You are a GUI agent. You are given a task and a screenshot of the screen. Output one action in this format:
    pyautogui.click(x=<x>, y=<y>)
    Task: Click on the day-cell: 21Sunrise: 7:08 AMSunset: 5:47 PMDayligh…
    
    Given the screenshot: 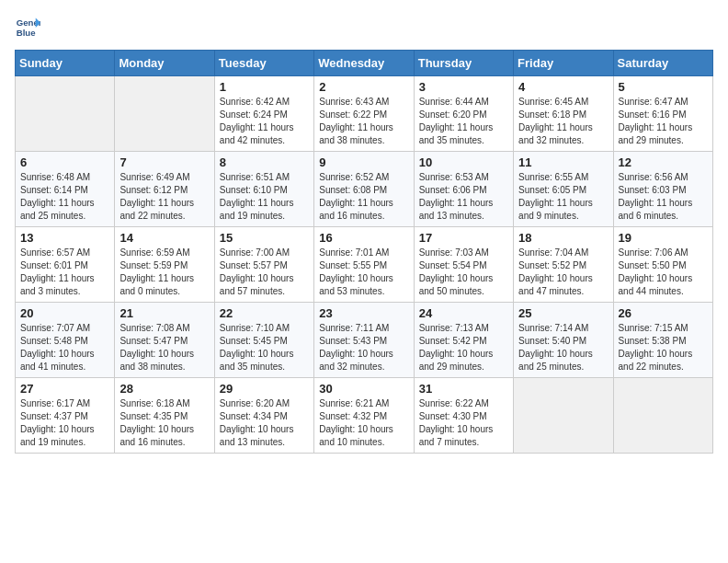 What is the action you would take?
    pyautogui.click(x=165, y=340)
    